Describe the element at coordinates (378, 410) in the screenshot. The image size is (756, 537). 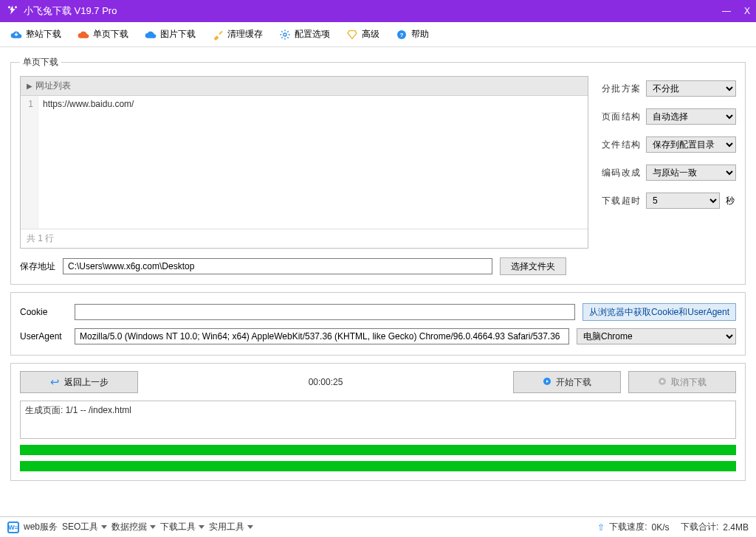
I see `log-line: 生成页面: 1/1 -- /index.html` at that location.